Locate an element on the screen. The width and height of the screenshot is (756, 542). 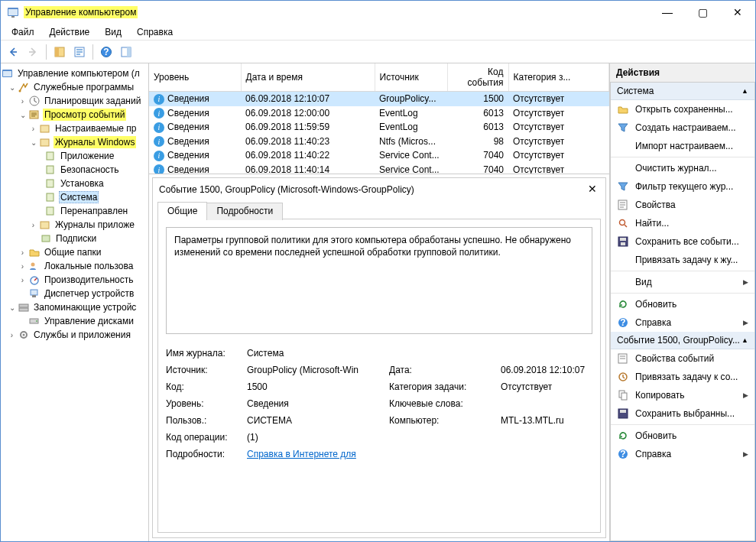
tab-general: Общие is located at coordinates (182, 211).